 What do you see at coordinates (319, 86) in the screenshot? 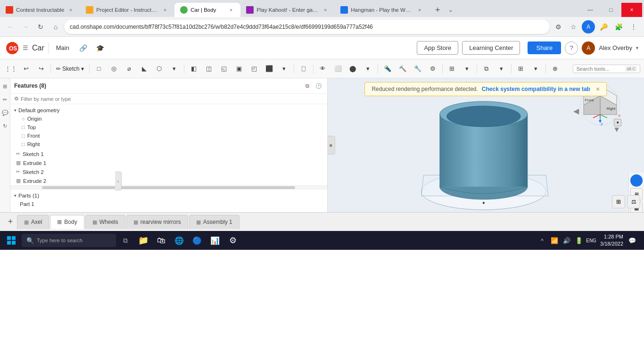
I see `features-history-btn: 🕐` at bounding box center [319, 86].